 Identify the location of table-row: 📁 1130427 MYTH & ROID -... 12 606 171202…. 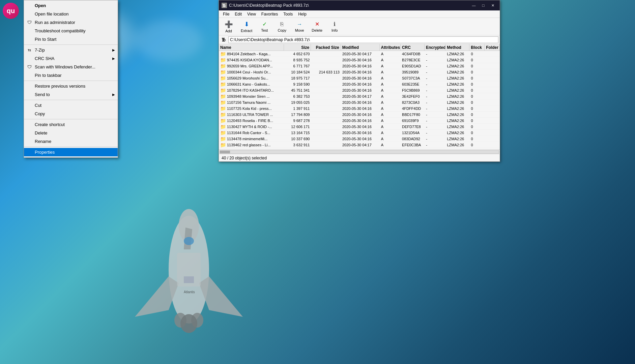
(359, 127).